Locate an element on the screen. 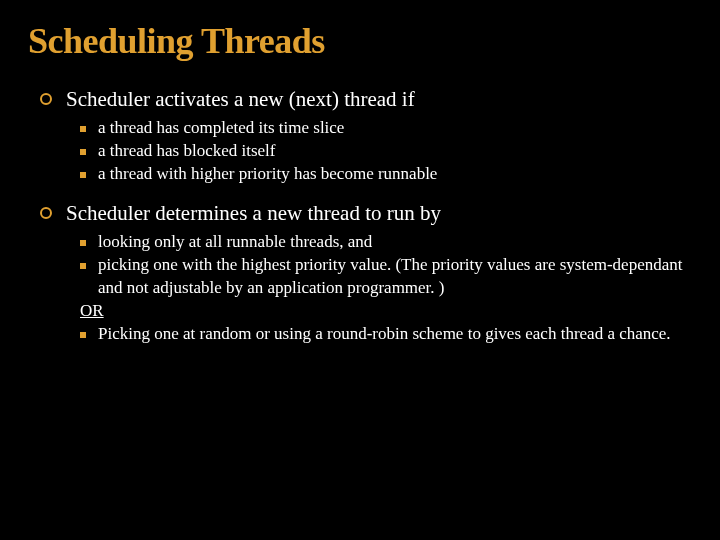 The height and width of the screenshot is (540, 720). bullet-text: Scheduler determines a new thread to run… is located at coordinates (254, 214).